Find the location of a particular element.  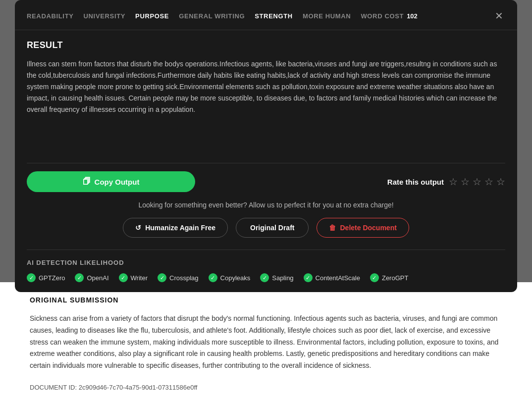

delete-document-button: 🗑 Delete Document is located at coordinates (363, 228).